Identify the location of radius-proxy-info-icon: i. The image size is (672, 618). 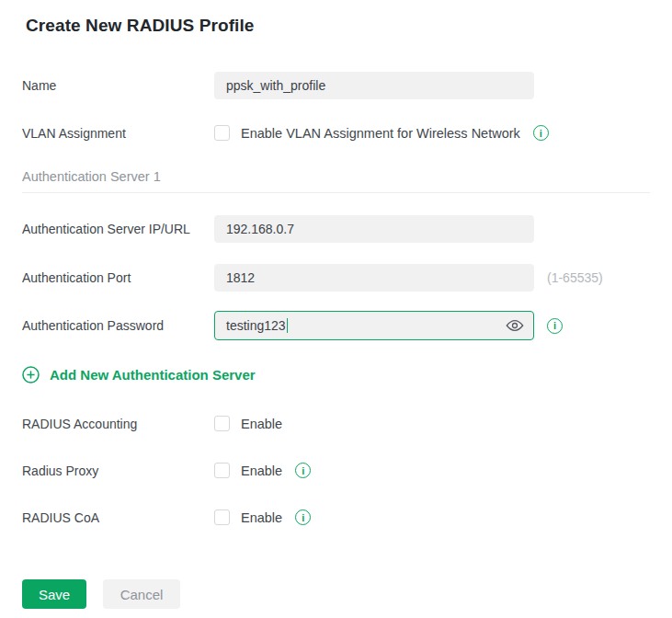
(303, 471).